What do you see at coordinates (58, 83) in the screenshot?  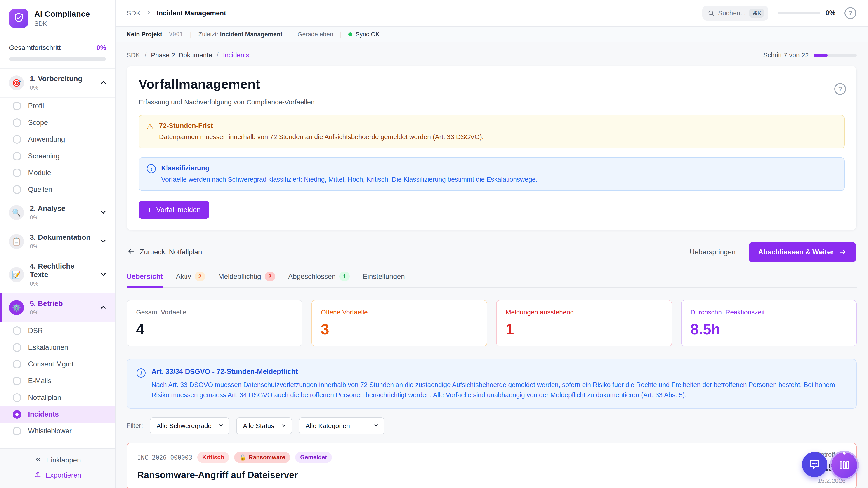 I see `sidebar-section-vorbereitung: 🎯 1. Vorbereitung 0%` at bounding box center [58, 83].